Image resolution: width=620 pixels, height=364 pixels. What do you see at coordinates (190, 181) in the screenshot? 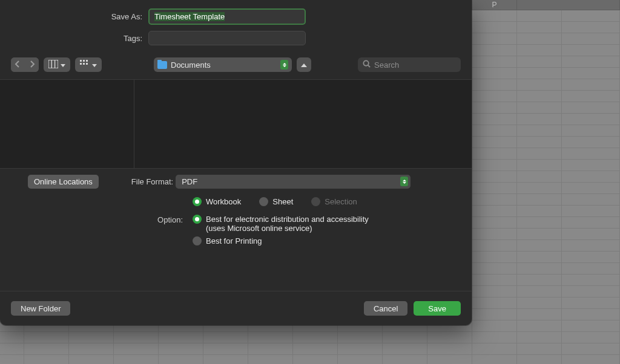
I see `file-format-selected: PDF` at bounding box center [190, 181].